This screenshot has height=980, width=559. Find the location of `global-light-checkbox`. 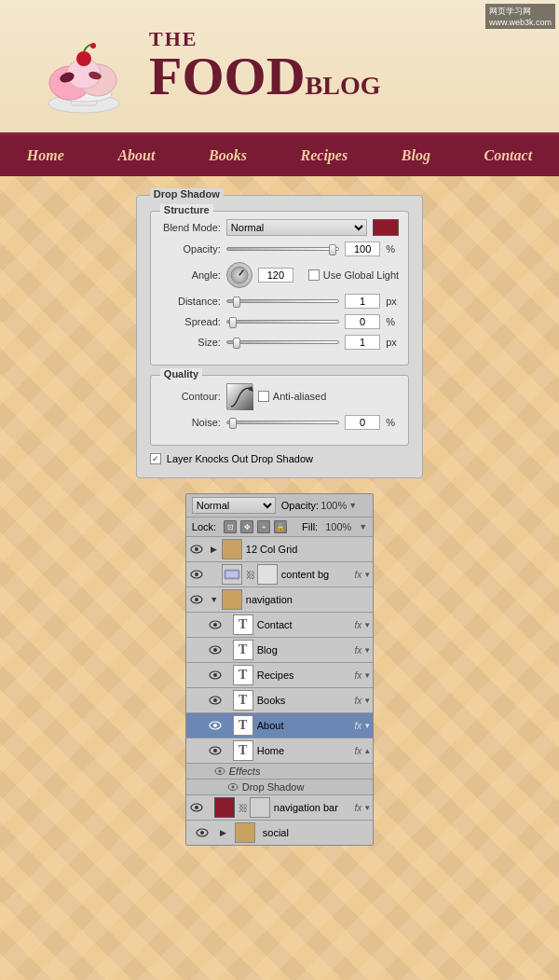

global-light-checkbox is located at coordinates (314, 275).